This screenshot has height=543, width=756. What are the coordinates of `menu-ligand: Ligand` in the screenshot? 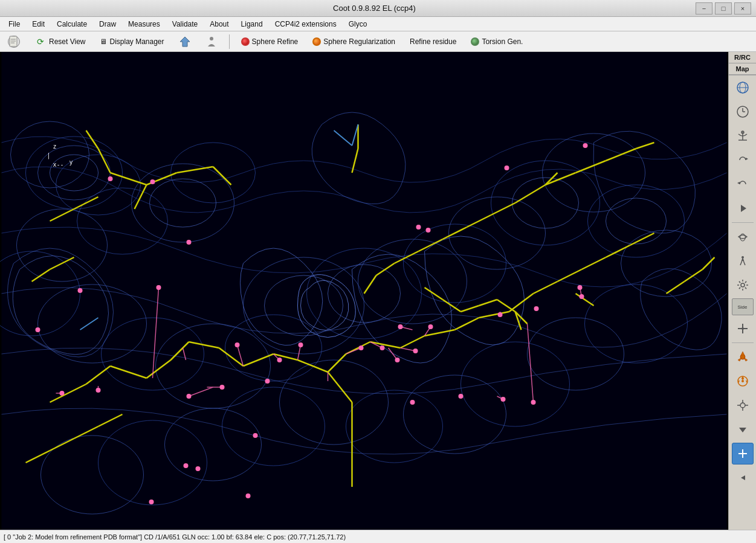 It's located at (252, 24).